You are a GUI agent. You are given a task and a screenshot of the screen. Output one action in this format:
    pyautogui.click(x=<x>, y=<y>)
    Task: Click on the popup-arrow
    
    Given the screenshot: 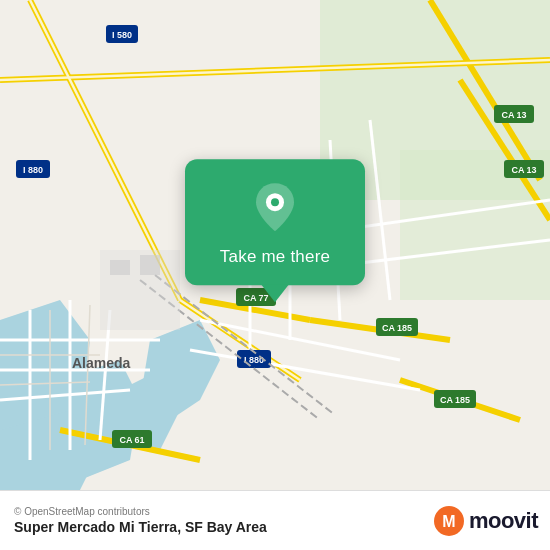 What is the action you would take?
    pyautogui.click(x=275, y=293)
    